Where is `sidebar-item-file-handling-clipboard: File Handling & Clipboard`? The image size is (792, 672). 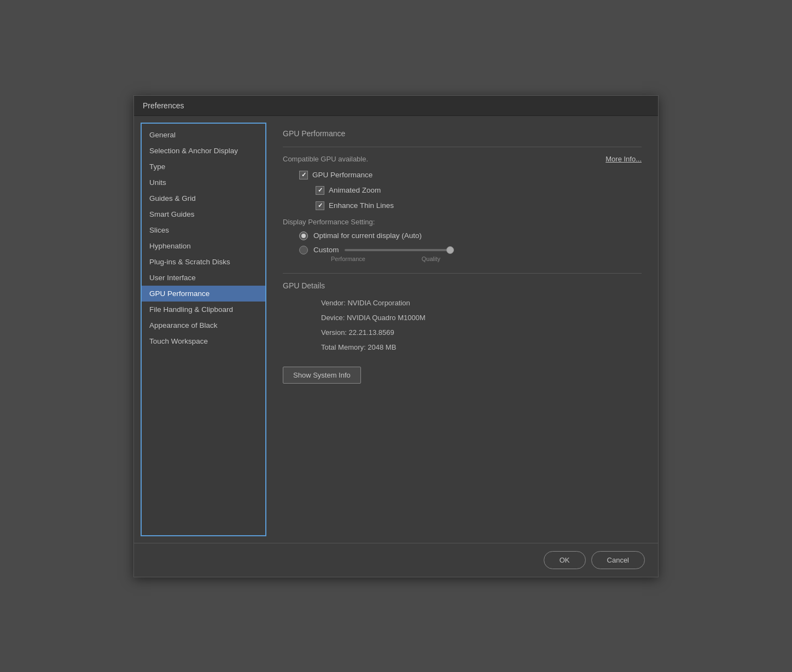 sidebar-item-file-handling-clipboard: File Handling & Clipboard is located at coordinates (203, 310).